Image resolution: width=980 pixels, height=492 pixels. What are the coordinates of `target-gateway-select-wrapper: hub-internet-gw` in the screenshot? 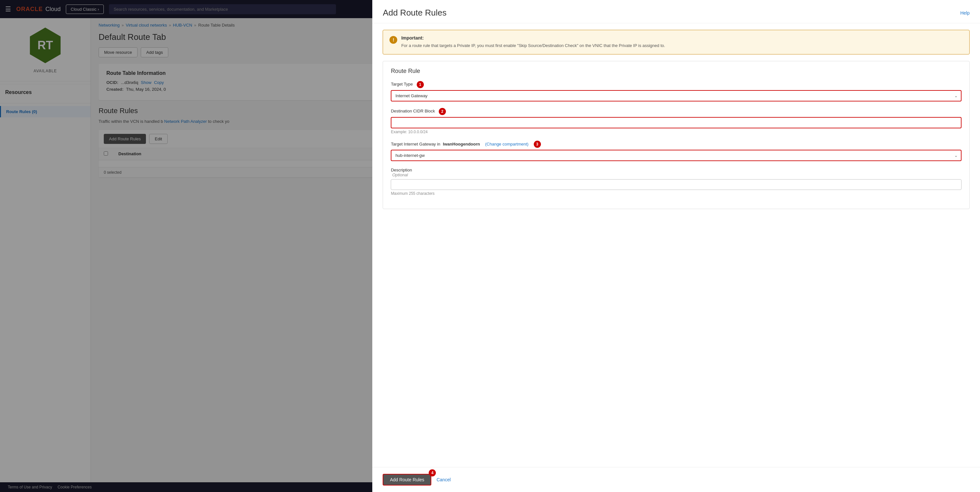 It's located at (676, 156).